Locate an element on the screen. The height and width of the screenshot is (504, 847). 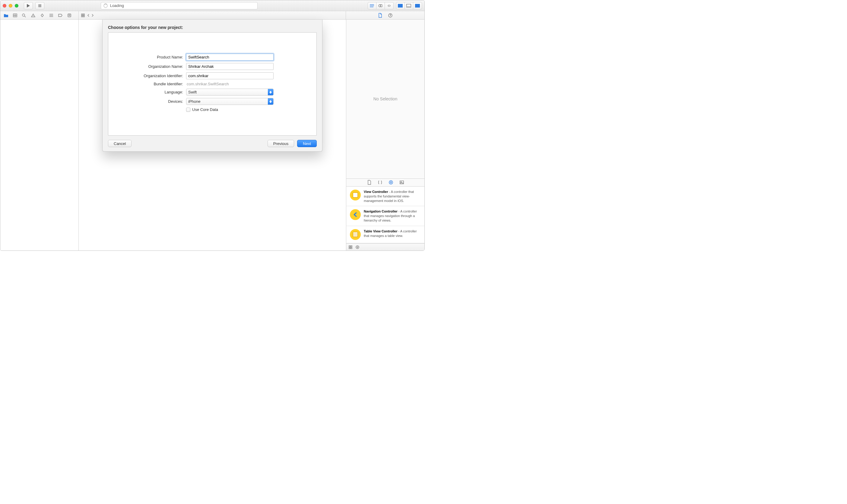
debug-navigator-icon is located at coordinates (51, 16).